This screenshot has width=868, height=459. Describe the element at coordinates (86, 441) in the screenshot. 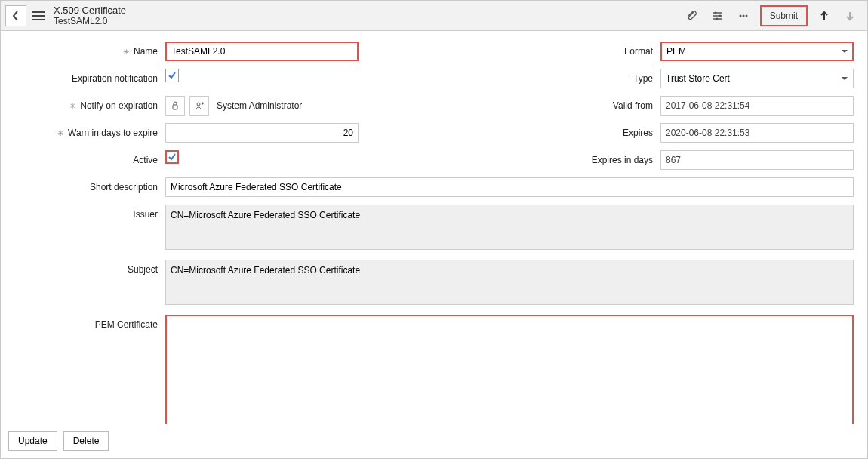

I see `delete-button: Delete` at that location.